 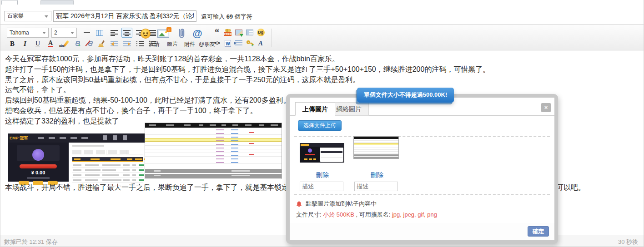 I want to click on balance-text: ¥ 0.00, so click(x=38, y=173).